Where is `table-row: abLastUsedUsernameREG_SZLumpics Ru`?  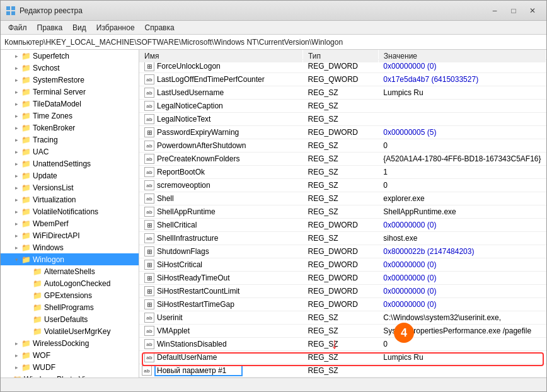 table-row: abLastUsedUsernameREG_SZLumpics Ru is located at coordinates (343, 93).